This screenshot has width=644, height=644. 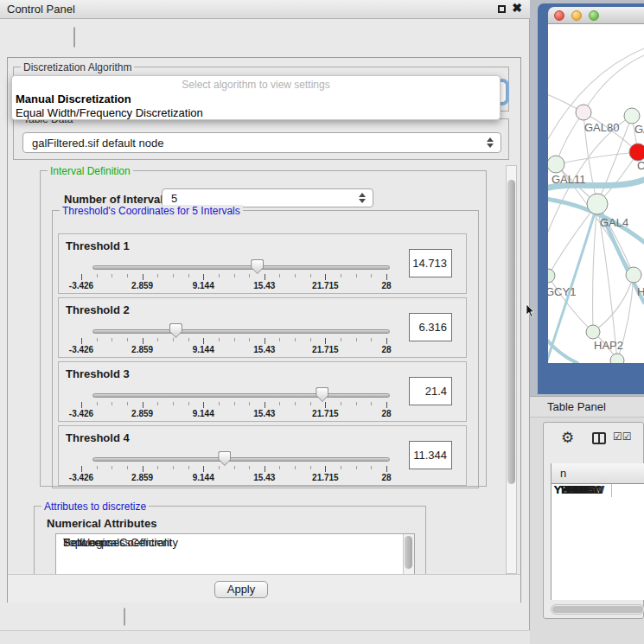 I want to click on close-window-icon, so click(x=559, y=16).